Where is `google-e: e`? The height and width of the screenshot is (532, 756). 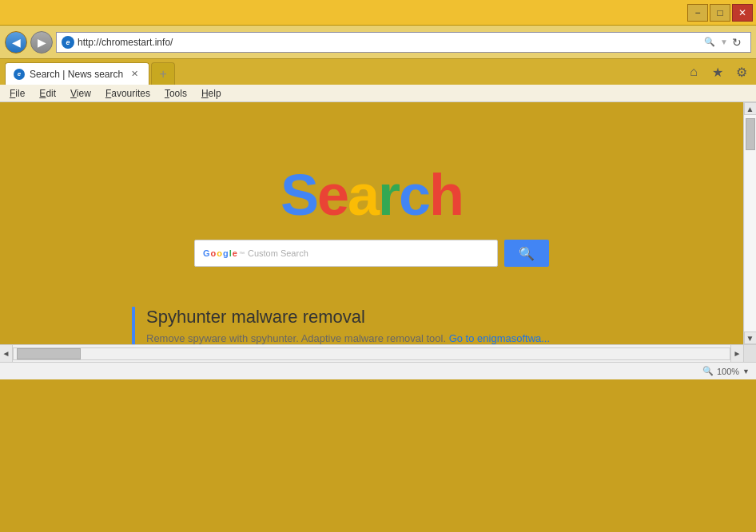 google-e: e is located at coordinates (235, 253).